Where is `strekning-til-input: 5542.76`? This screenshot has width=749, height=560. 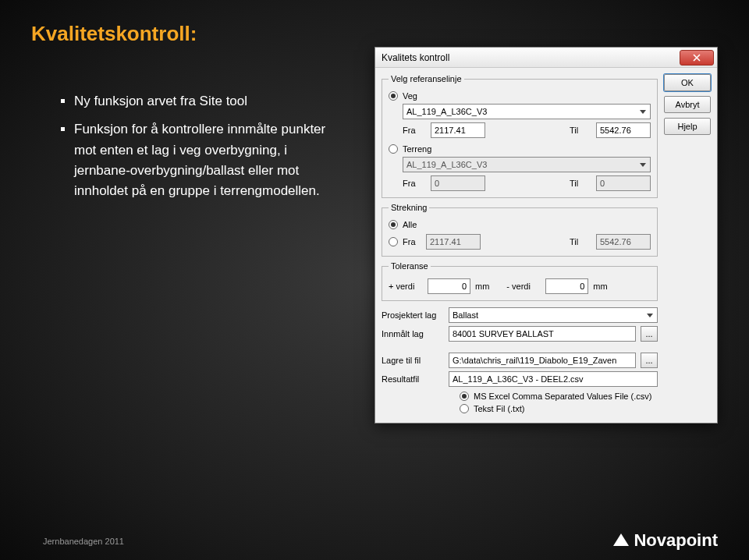 strekning-til-input: 5542.76 is located at coordinates (623, 242).